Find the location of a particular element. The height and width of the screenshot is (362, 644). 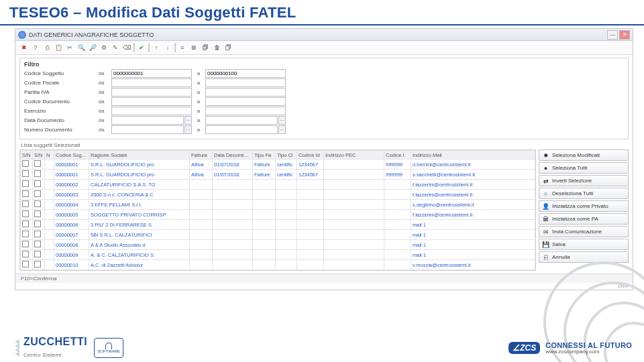

cell-code: 00000001 is located at coordinates (72, 174).